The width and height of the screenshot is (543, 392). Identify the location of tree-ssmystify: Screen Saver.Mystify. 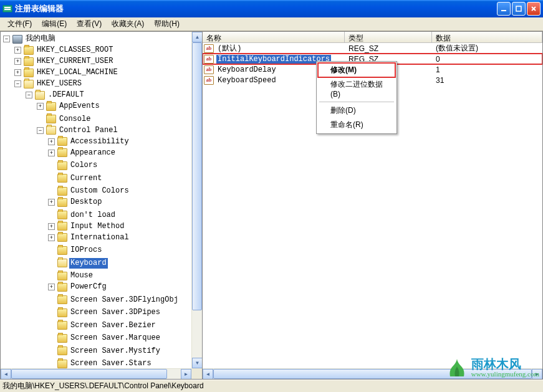
(115, 351).